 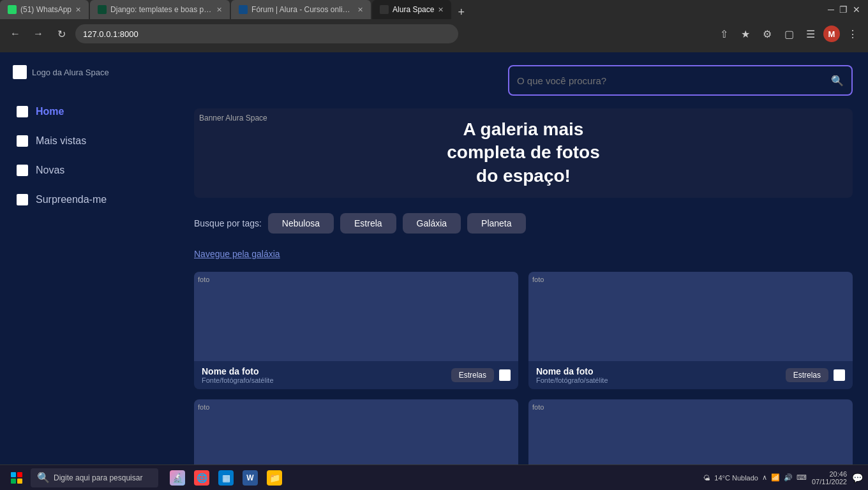 What do you see at coordinates (38, 34) in the screenshot?
I see `forward-button: →` at bounding box center [38, 34].